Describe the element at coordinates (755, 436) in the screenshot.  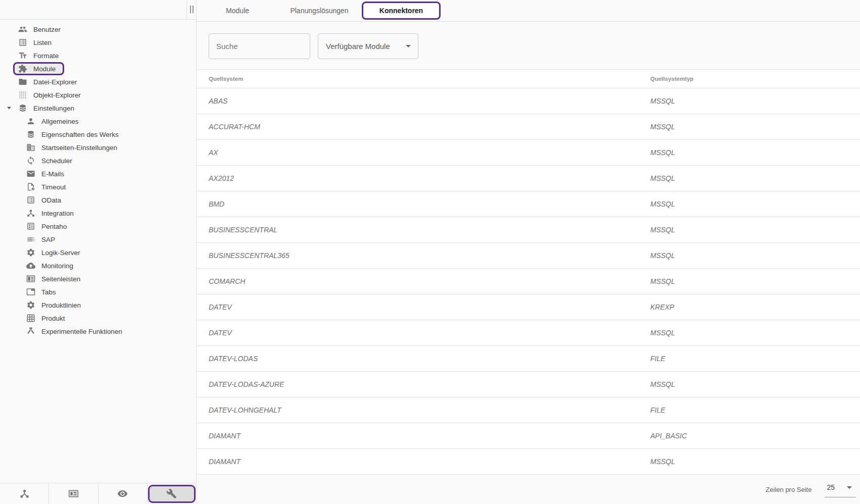
I see `cell-quellsystemtyp: API_BASIC` at that location.